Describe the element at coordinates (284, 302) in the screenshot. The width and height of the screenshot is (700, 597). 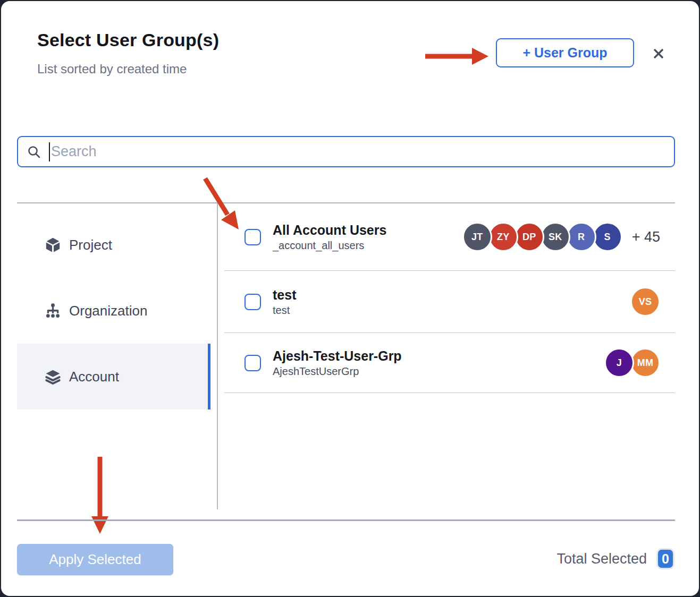
I see `row-text: test test` at that location.